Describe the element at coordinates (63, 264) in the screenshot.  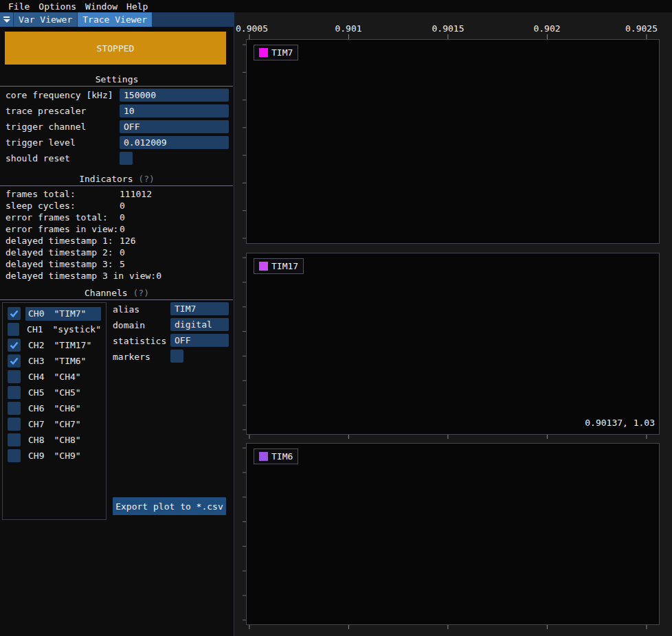
I see `indicator-label: delayed timestamp 3:` at that location.